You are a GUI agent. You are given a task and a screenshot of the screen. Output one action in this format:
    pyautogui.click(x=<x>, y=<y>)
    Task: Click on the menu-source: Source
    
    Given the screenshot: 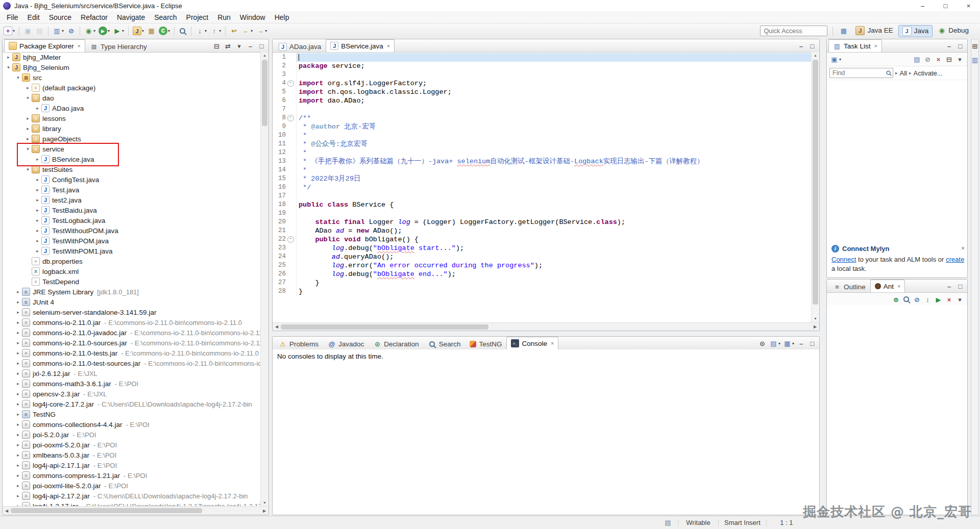 What is the action you would take?
    pyautogui.click(x=60, y=17)
    